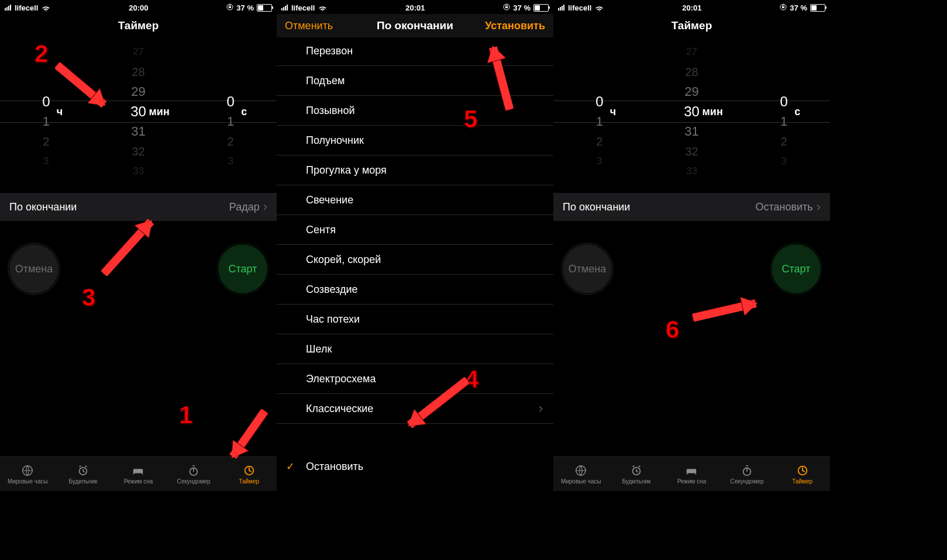  I want to click on annotation-3: 3, so click(89, 298).